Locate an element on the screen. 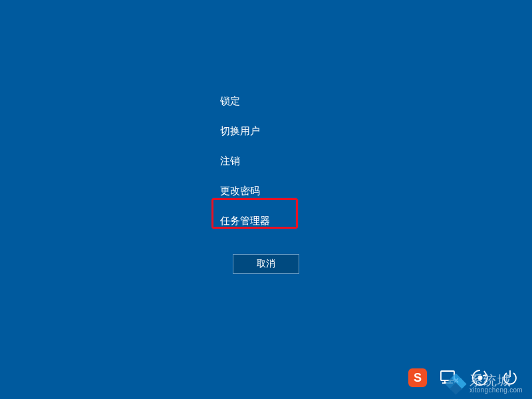 The height and width of the screenshot is (399, 532). security-options-menu: 锁定 切换用户 注销 更改密码 任务管理器 is located at coordinates (245, 161).